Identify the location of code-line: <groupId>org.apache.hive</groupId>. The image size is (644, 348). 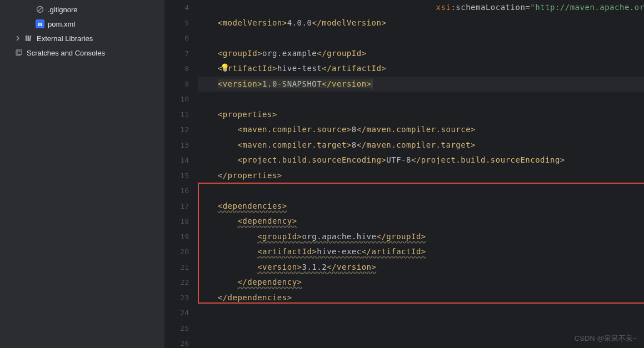
(421, 237).